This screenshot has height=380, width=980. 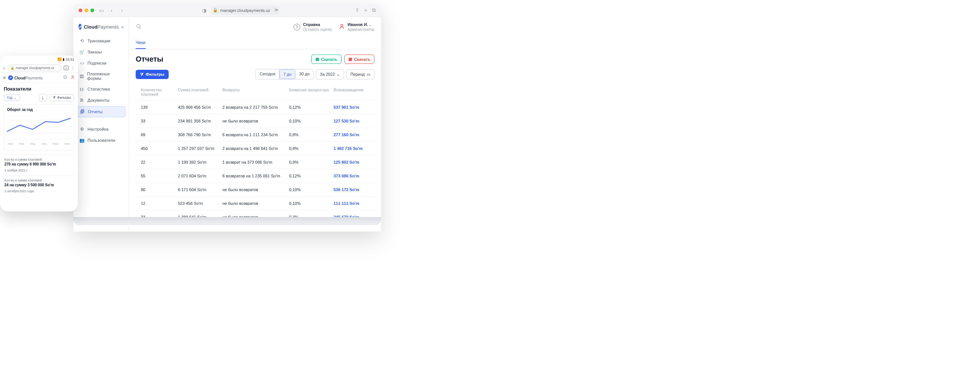 What do you see at coordinates (25, 78) in the screenshot?
I see `phone-brand: ⇗ CloudPayments` at bounding box center [25, 78].